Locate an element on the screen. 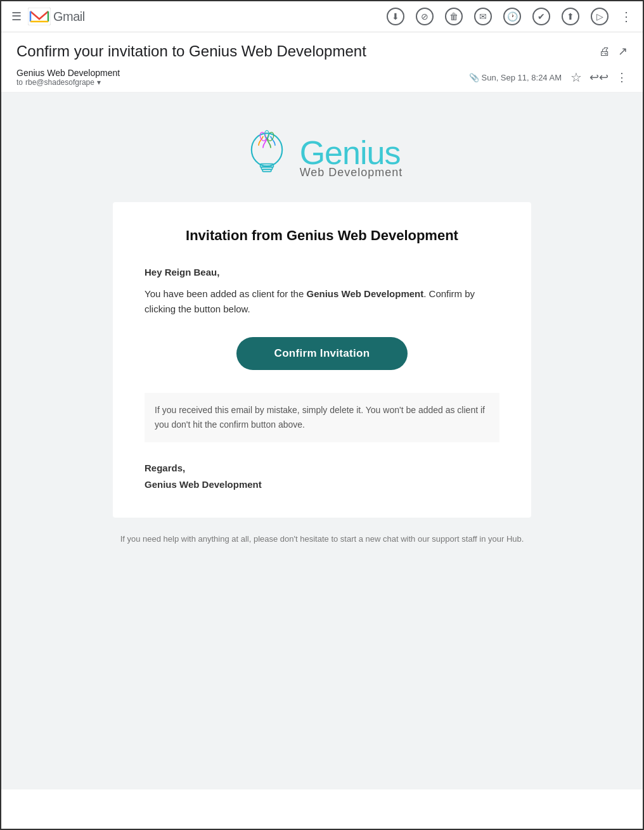  confirm-btn-row: Confirm Invitation is located at coordinates (322, 354).